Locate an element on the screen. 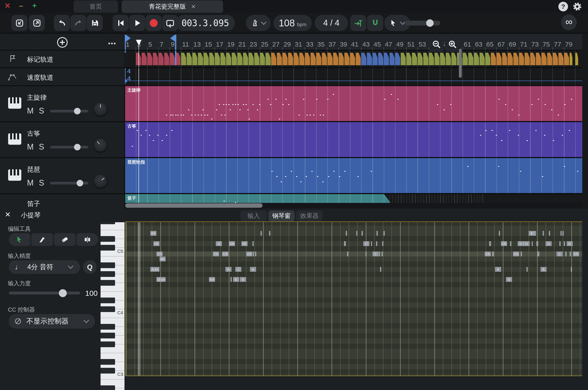 The height and width of the screenshot is (390, 588). zoom-in-button is located at coordinates (453, 45).